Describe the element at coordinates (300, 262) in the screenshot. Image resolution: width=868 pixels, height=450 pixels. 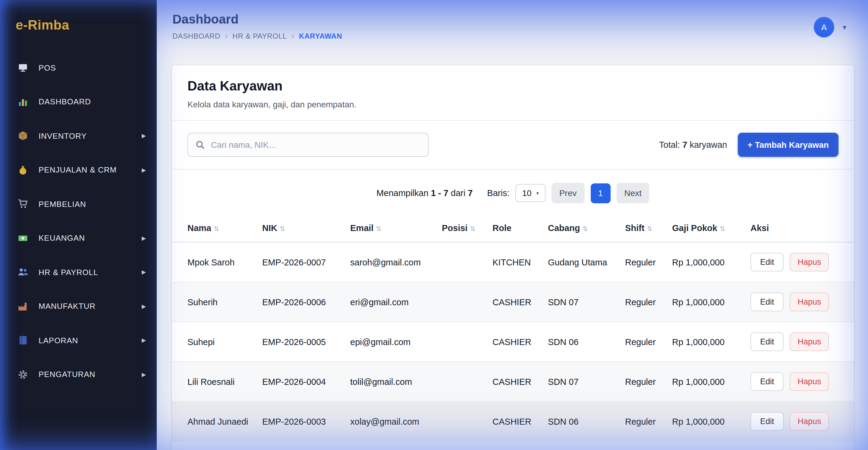
I see `cell-nik: EMP-2026-0007` at that location.